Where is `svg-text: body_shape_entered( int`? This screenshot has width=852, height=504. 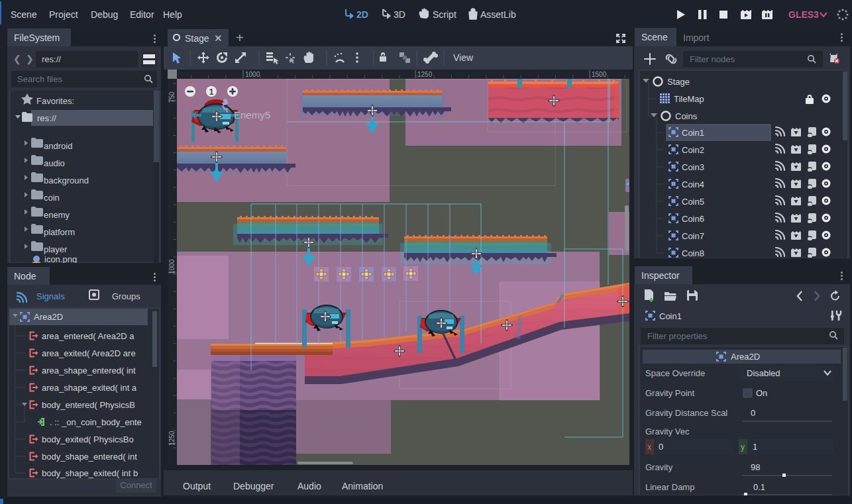
svg-text: body_shape_entered( int is located at coordinates (89, 457).